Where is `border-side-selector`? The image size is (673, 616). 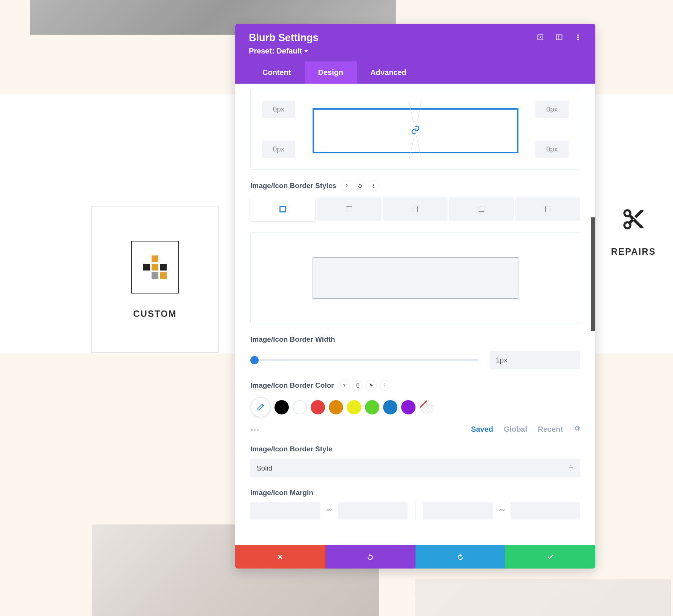
border-side-selector is located at coordinates (415, 209).